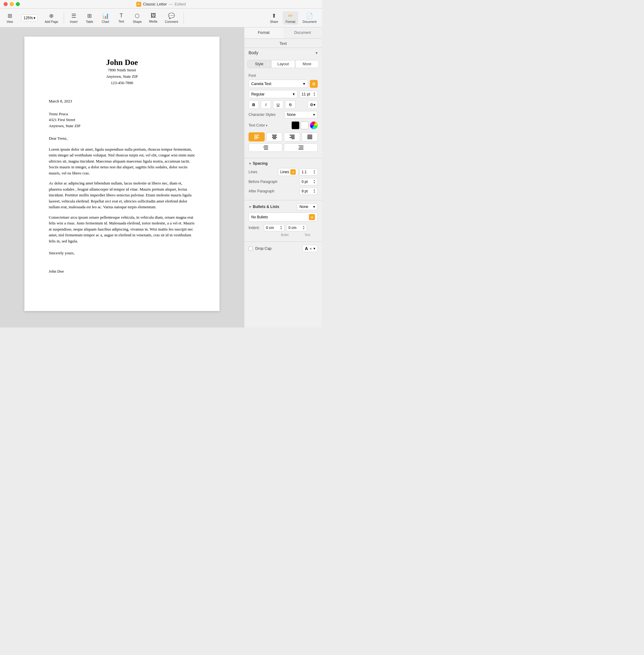  I want to click on font-style-dropdown: Regular ▾, so click(273, 94).